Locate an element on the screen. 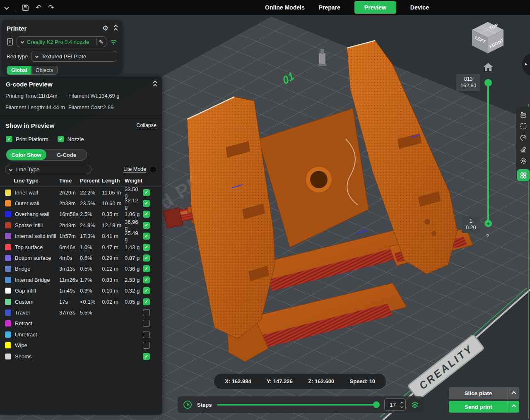 The image size is (530, 420). machine-gear-tool-icon is located at coordinates (523, 161).